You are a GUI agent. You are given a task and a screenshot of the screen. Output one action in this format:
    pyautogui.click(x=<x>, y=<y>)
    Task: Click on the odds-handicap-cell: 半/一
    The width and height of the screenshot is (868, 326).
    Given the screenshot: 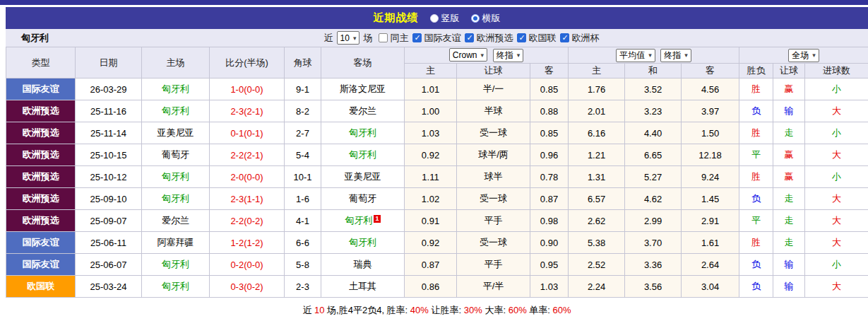 What is the action you would take?
    pyautogui.click(x=494, y=89)
    